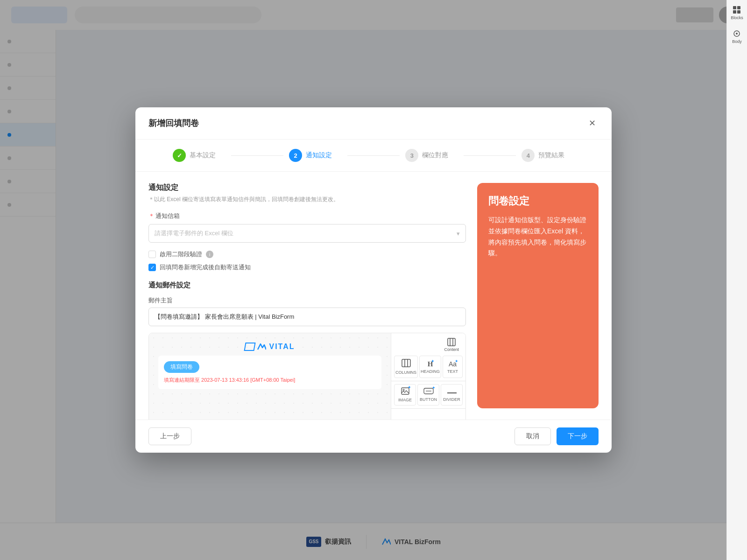 Image resolution: width=747 pixels, height=560 pixels. I want to click on columns-label: COLUMNS, so click(406, 372).